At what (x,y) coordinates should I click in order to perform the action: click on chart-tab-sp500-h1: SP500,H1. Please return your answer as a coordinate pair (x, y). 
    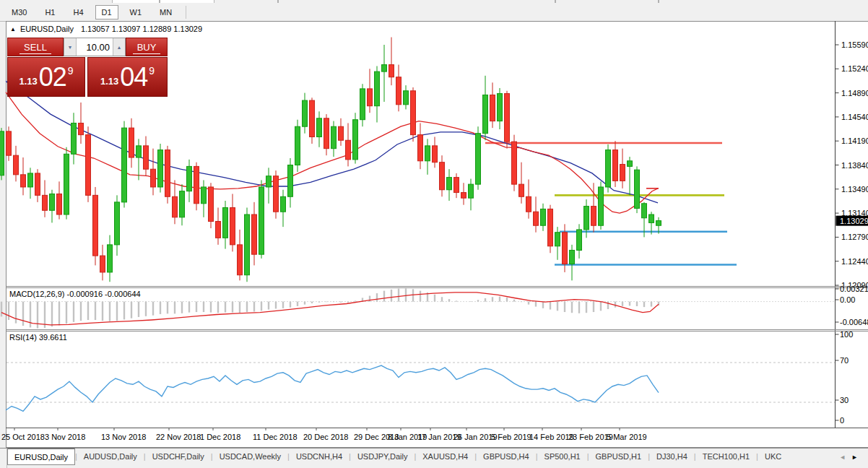
    Looking at the image, I should click on (563, 456).